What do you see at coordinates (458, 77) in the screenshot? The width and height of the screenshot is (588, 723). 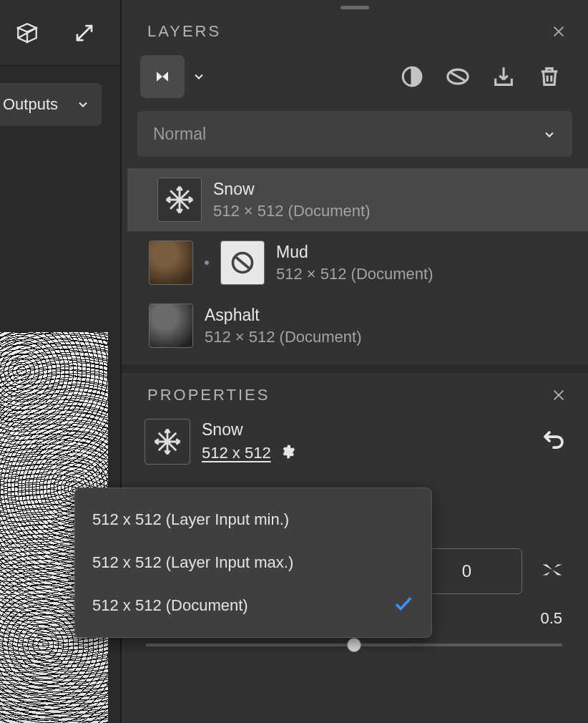 I see `mask-icon` at bounding box center [458, 77].